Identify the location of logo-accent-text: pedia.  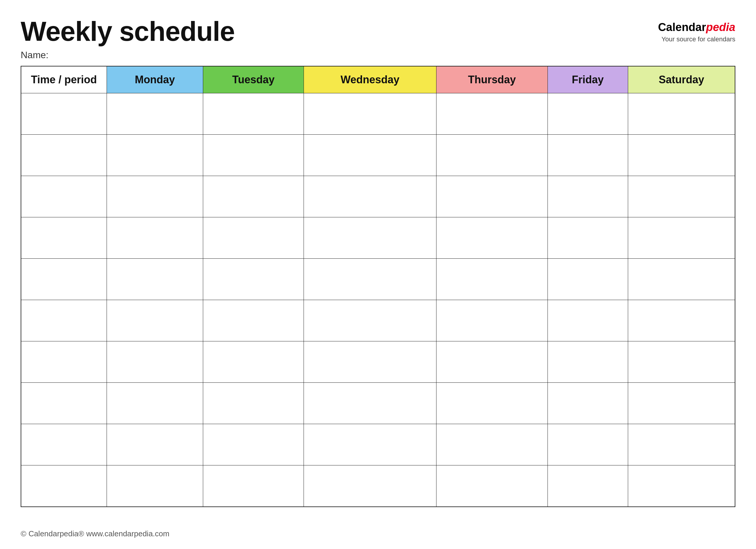
(721, 27).